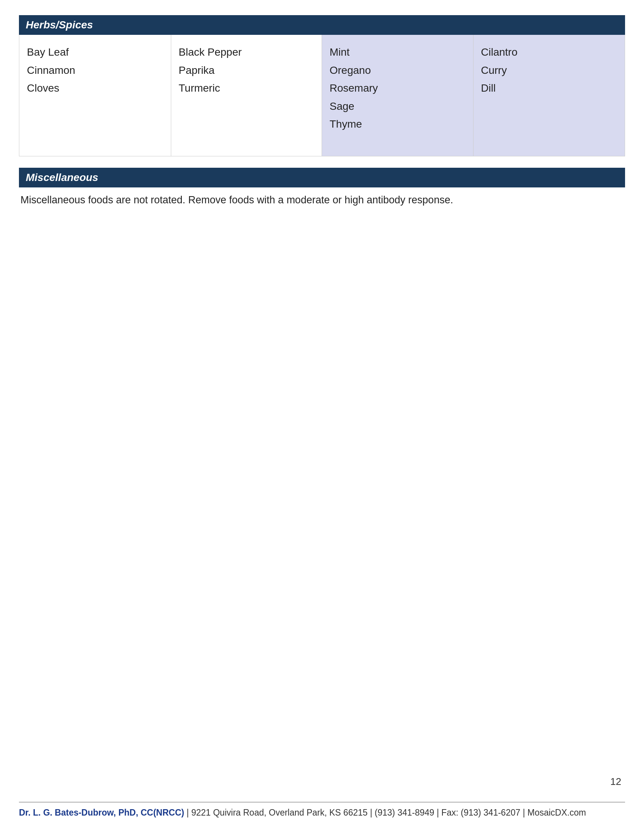  Describe the element at coordinates (322, 95) in the screenshot. I see `herbs-grid: Bay Leaf Cinnamon Cloves Black Pepper Pa…` at that location.